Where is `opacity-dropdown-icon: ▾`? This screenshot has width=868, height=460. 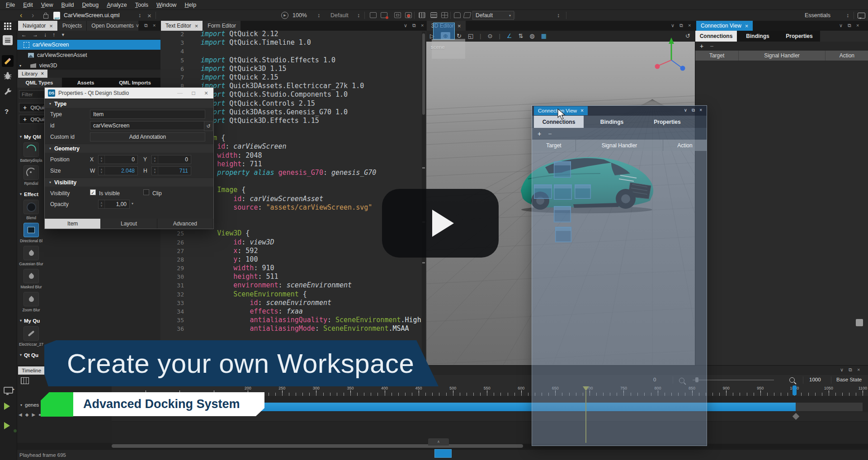 opacity-dropdown-icon: ▾ is located at coordinates (132, 203).